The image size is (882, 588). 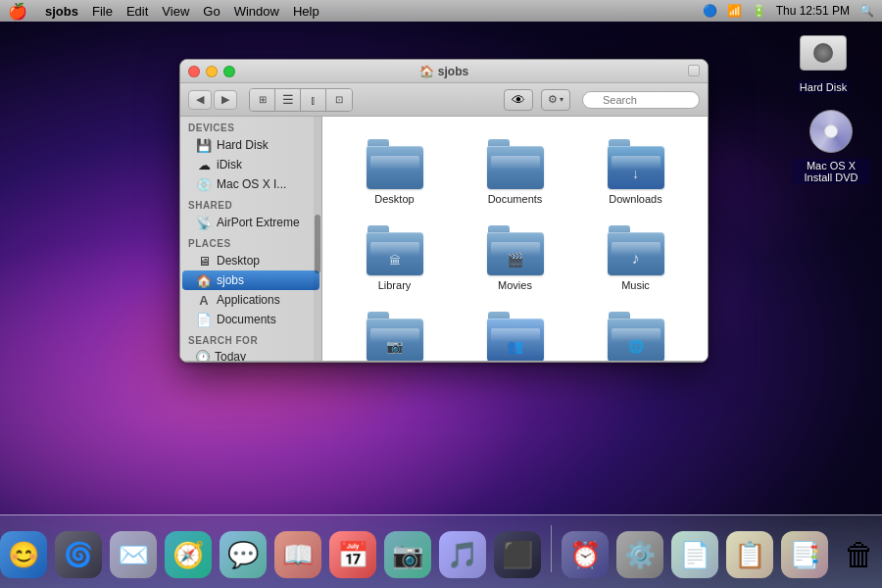 What do you see at coordinates (230, 355) in the screenshot?
I see `sidebar-label-today: Today` at bounding box center [230, 355].